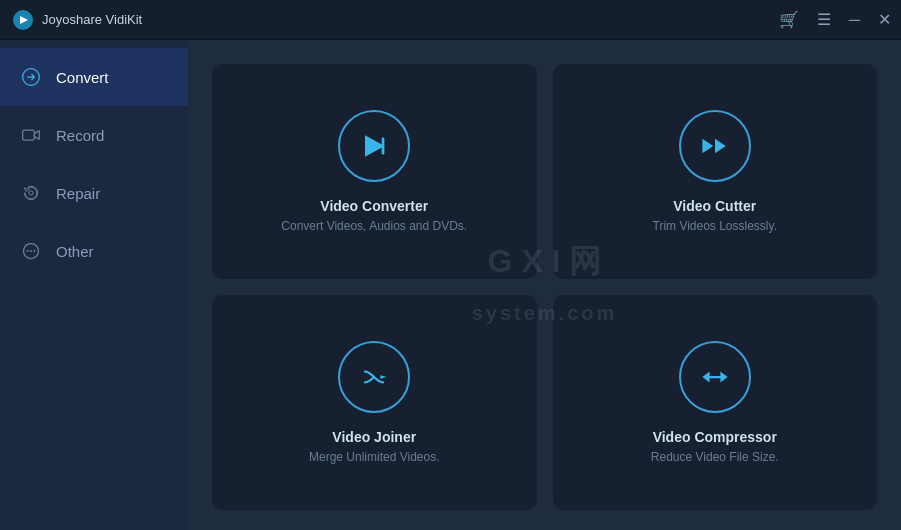  What do you see at coordinates (75, 252) in the screenshot?
I see `sidebar-label-other: Other` at bounding box center [75, 252].